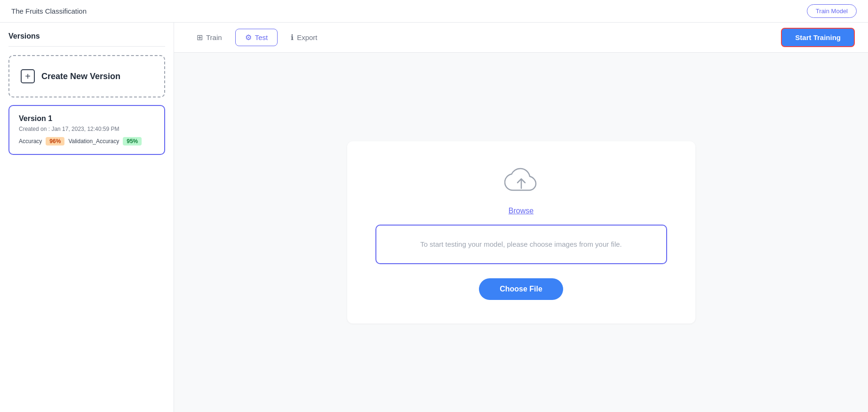 This screenshot has height=412, width=868. I want to click on sidebar-title: Versions, so click(87, 40).